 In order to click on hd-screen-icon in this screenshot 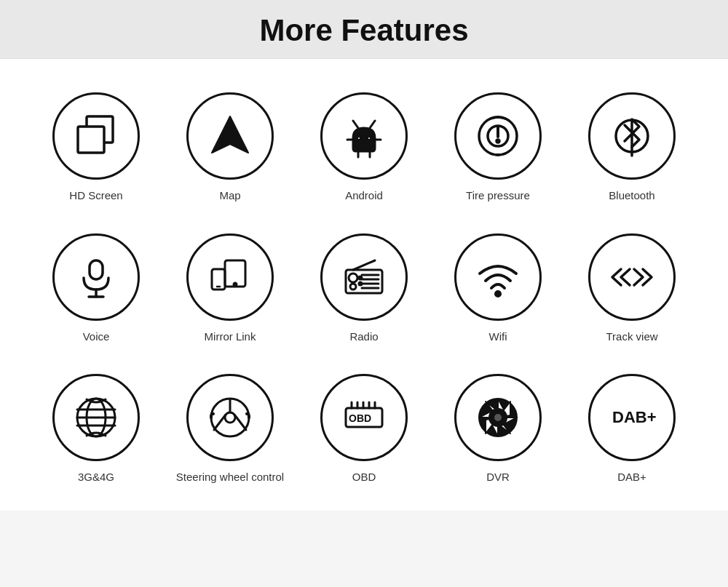, I will do `click(96, 136)`.